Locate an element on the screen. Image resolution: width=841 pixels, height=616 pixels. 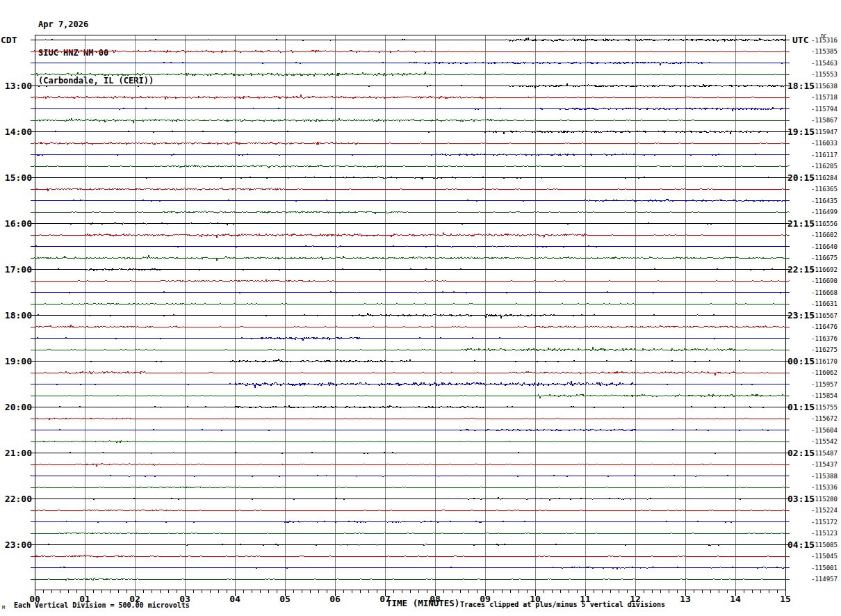
dc-offset-value: -115672 is located at coordinates (824, 419).